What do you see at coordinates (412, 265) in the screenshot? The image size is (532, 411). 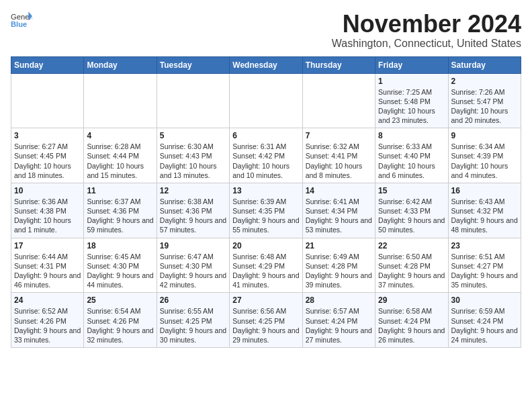 I see `calendar-cell: 22Sunrise: 6:50 AM Sunset: 4:28 PM Dayli…` at bounding box center [412, 265].